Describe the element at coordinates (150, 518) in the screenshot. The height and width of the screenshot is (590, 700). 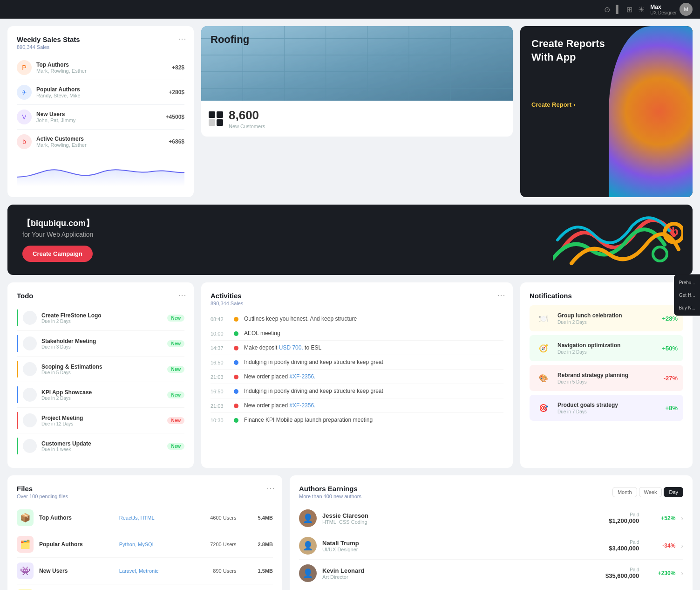
I see `file-tech: ReactJs, HTML` at that location.